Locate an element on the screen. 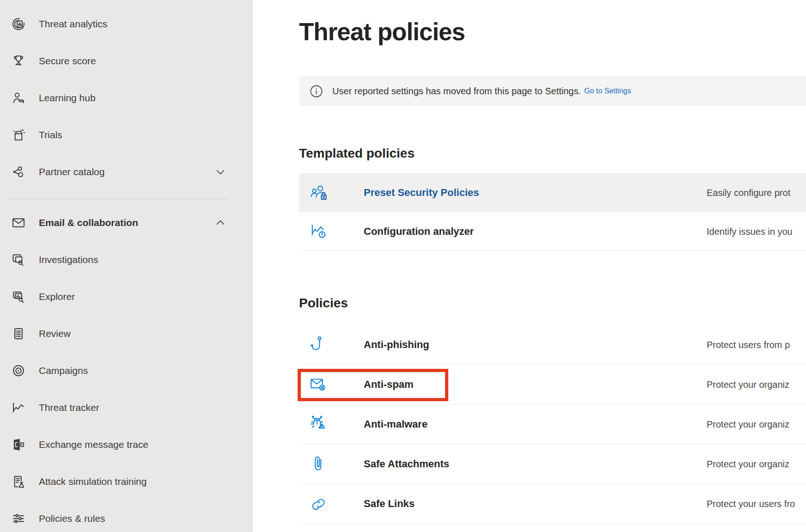 This screenshot has height=532, width=806. sidebar-item-label: Review is located at coordinates (55, 334).